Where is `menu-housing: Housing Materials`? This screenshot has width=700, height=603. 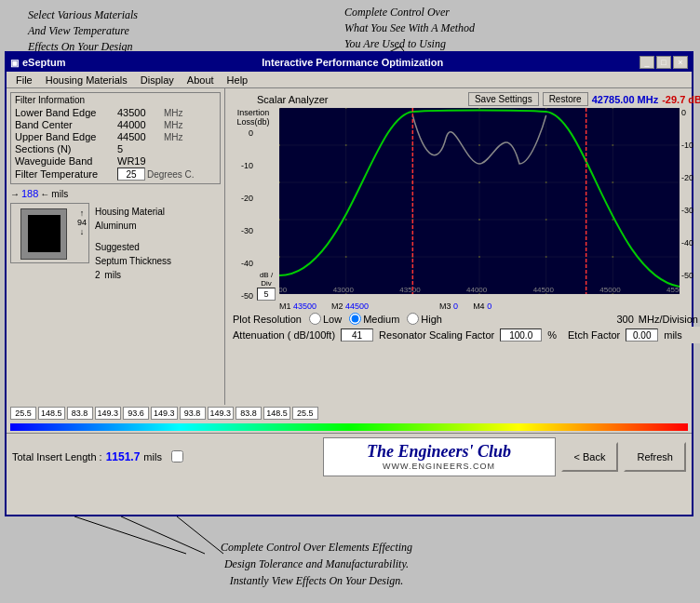 menu-housing: Housing Materials is located at coordinates (87, 80).